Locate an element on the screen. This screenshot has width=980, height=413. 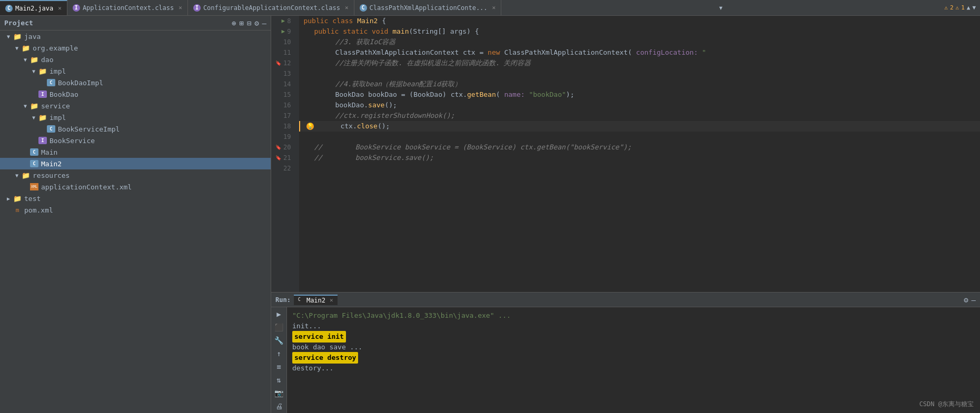
run-camera-icon: 📷 is located at coordinates (279, 392).